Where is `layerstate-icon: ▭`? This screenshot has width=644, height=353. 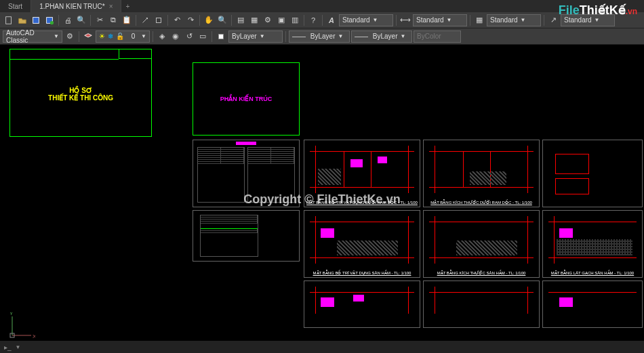
layerstate-icon: ▭ is located at coordinates (203, 37).